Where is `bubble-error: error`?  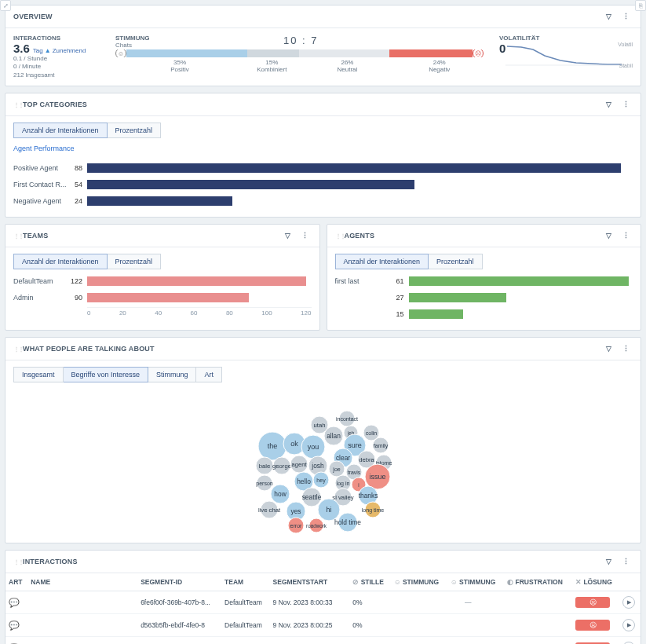
bubble-error: error is located at coordinates (296, 525).